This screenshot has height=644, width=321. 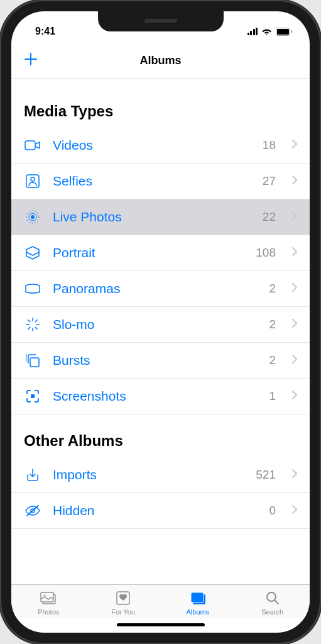 What do you see at coordinates (152, 181) in the screenshot?
I see `row-label: Selfies` at bounding box center [152, 181].